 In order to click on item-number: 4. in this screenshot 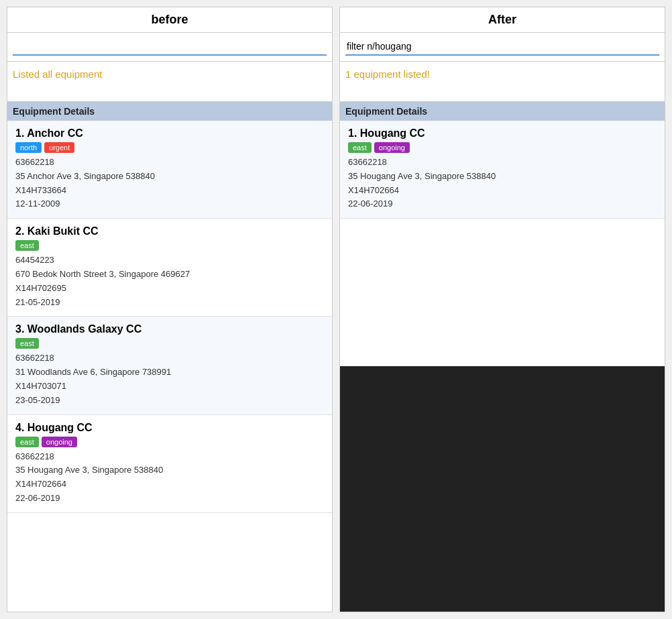, I will do `click(21, 428)`.